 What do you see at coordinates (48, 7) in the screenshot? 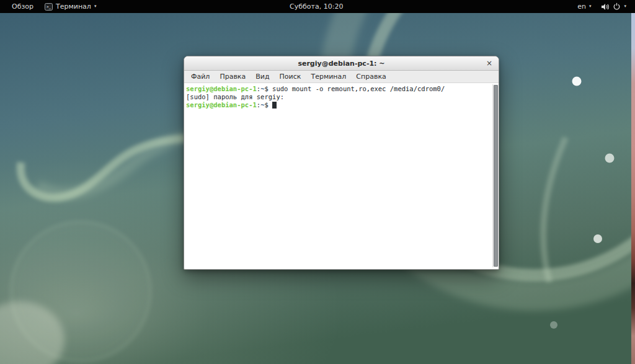
I see `terminal-icon: >_` at bounding box center [48, 7].